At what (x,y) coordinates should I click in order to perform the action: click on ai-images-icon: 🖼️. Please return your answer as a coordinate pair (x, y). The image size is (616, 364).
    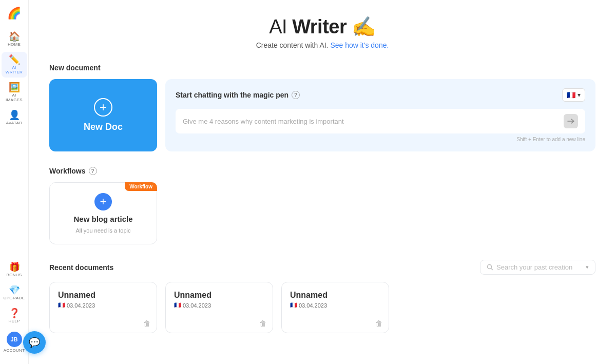
    Looking at the image, I should click on (14, 87).